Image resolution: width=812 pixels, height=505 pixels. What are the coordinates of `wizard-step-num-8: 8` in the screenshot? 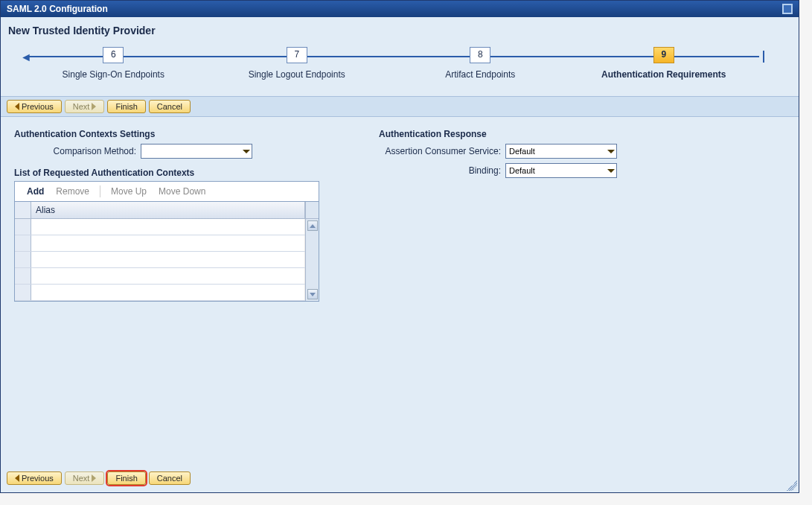 It's located at (480, 55).